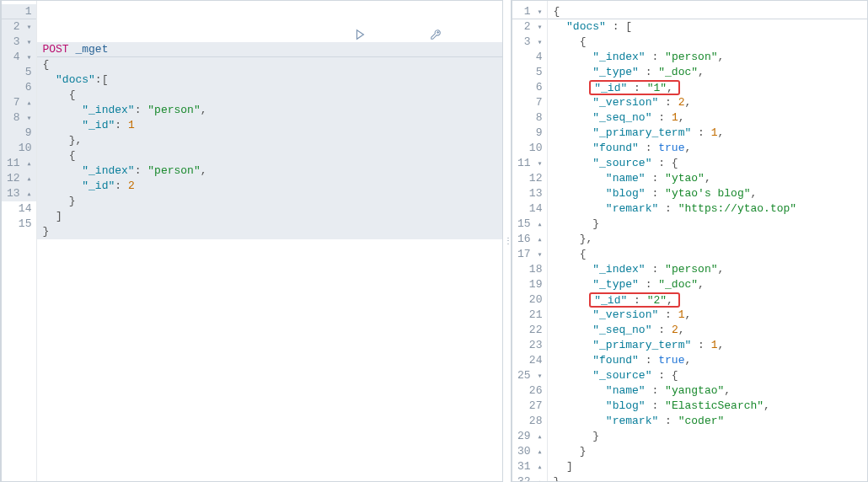  What do you see at coordinates (529, 315) in the screenshot?
I see `line-number: 21` at bounding box center [529, 315].